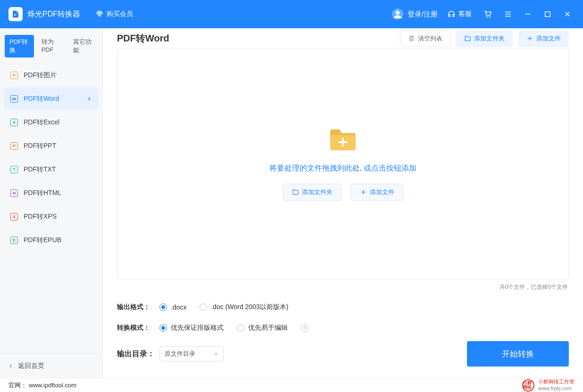 This screenshot has height=392, width=583. I want to click on nav-pdf-to-xps: XPDF转XPS, so click(51, 217).